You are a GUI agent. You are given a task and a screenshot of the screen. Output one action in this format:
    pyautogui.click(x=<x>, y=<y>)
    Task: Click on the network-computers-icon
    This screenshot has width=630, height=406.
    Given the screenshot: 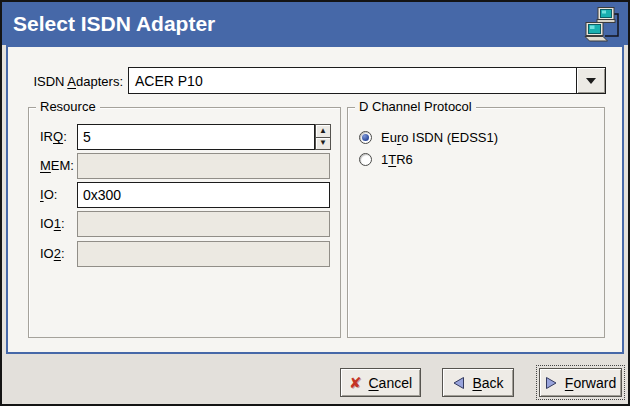 What is the action you would take?
    pyautogui.click(x=602, y=24)
    